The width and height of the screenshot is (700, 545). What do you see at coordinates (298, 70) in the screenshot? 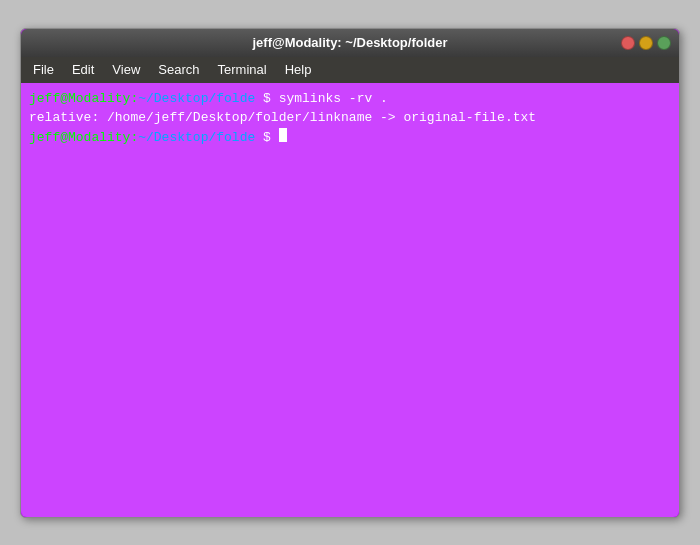
I see `menu-help: Help` at bounding box center [298, 70].